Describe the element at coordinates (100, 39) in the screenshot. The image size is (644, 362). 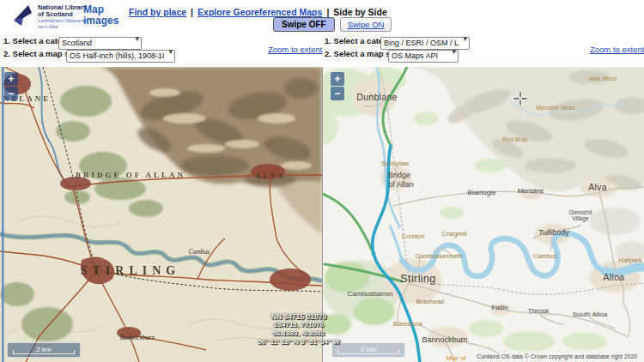
I see `left-category-select-wrap: Scotland` at that location.